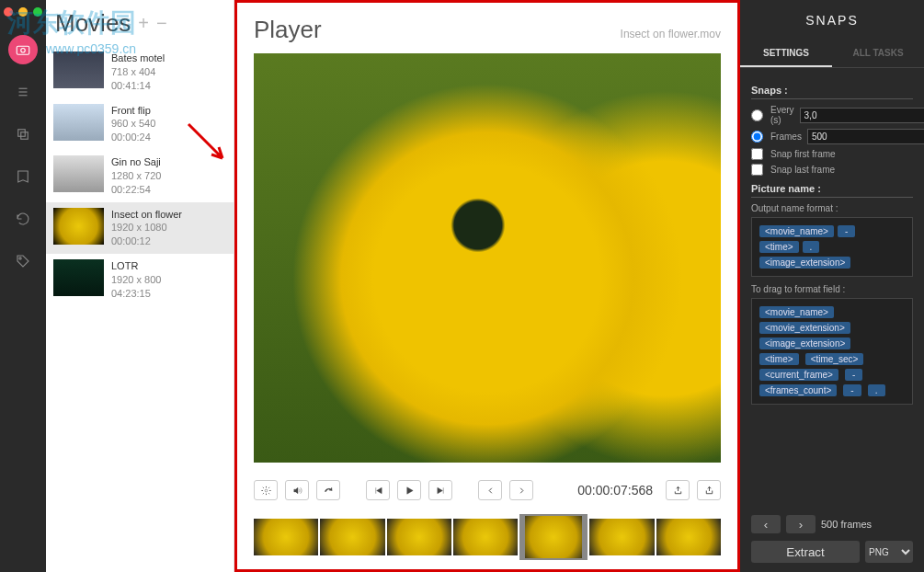 The width and height of the screenshot is (924, 572). What do you see at coordinates (297, 490) in the screenshot?
I see `volume-button` at bounding box center [297, 490].